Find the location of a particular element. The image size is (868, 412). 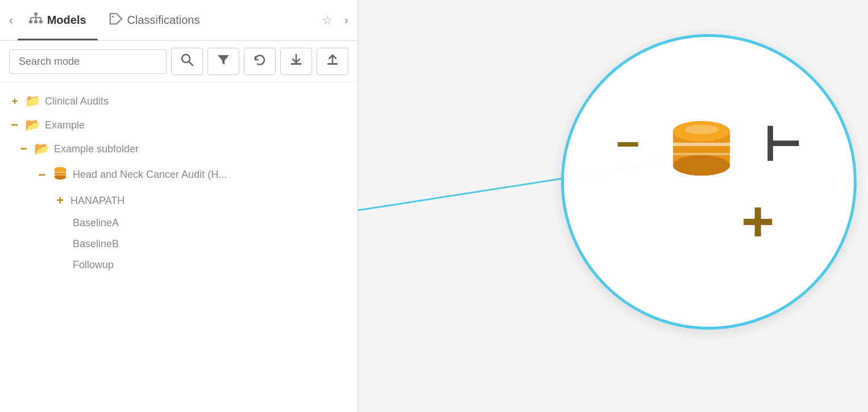

tree-item-example: − 📂 Example is located at coordinates (178, 125).